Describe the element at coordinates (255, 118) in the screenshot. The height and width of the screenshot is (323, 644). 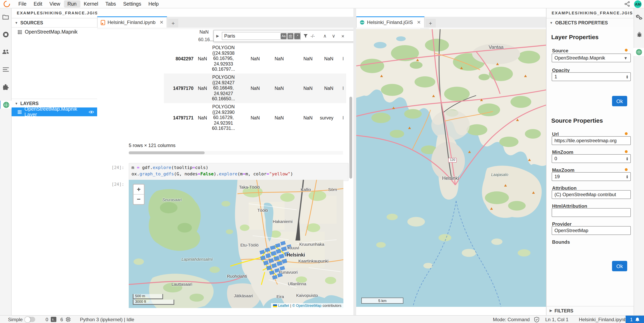
I see `table-row: 14797171 NaN POLYGON ((24.92390 60.16729…` at that location.